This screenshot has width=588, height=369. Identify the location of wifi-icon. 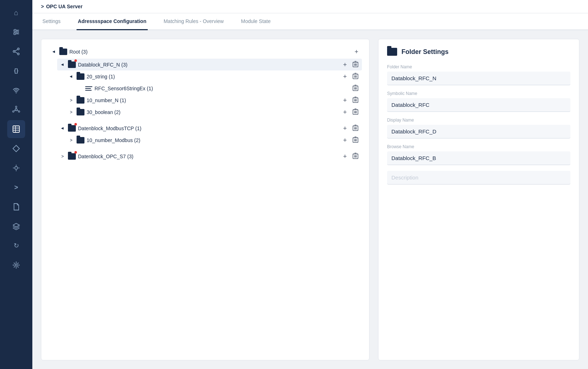
(16, 90).